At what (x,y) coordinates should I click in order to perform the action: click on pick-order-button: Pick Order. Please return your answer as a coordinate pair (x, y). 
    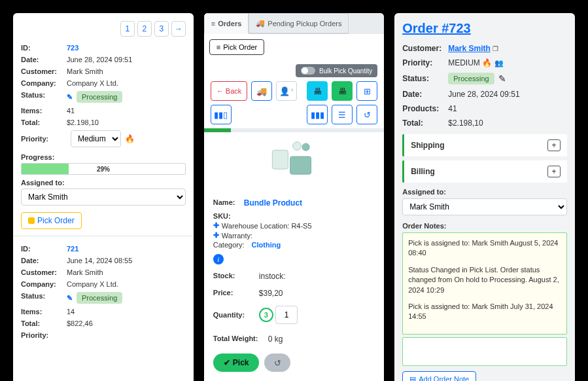
    Looking at the image, I should click on (51, 221).